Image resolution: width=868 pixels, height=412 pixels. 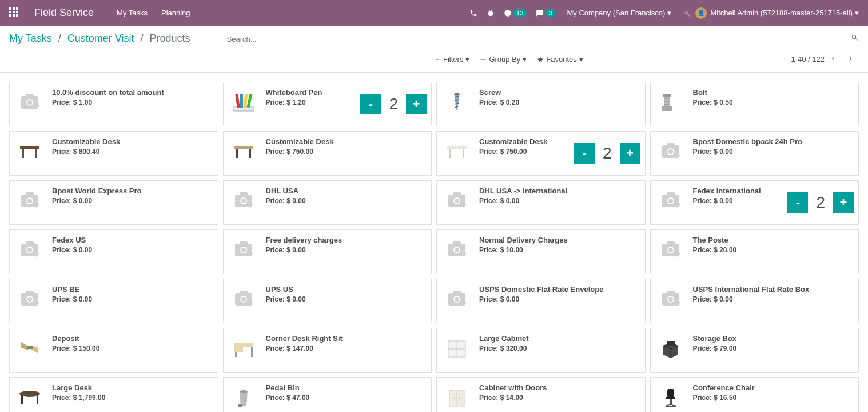 I want to click on menu-my-tasks: My Tasks, so click(x=132, y=13).